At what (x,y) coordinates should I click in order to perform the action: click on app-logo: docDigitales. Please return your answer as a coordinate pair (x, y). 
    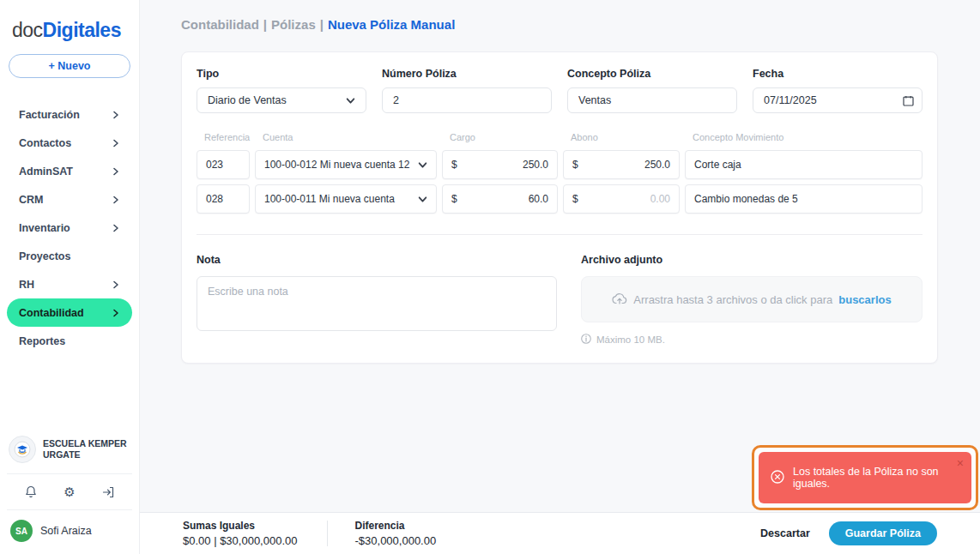
    Looking at the image, I should click on (70, 21).